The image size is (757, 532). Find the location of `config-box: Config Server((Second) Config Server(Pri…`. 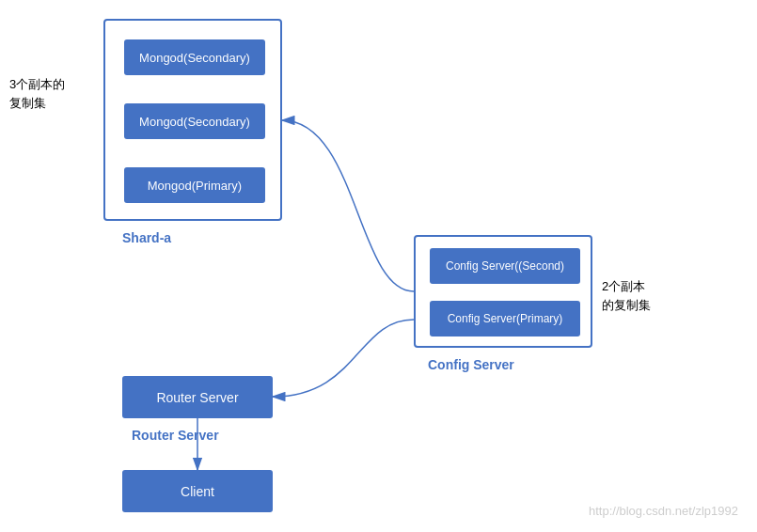

config-box: Config Server((Second) Config Server(Pri… is located at coordinates (503, 291).